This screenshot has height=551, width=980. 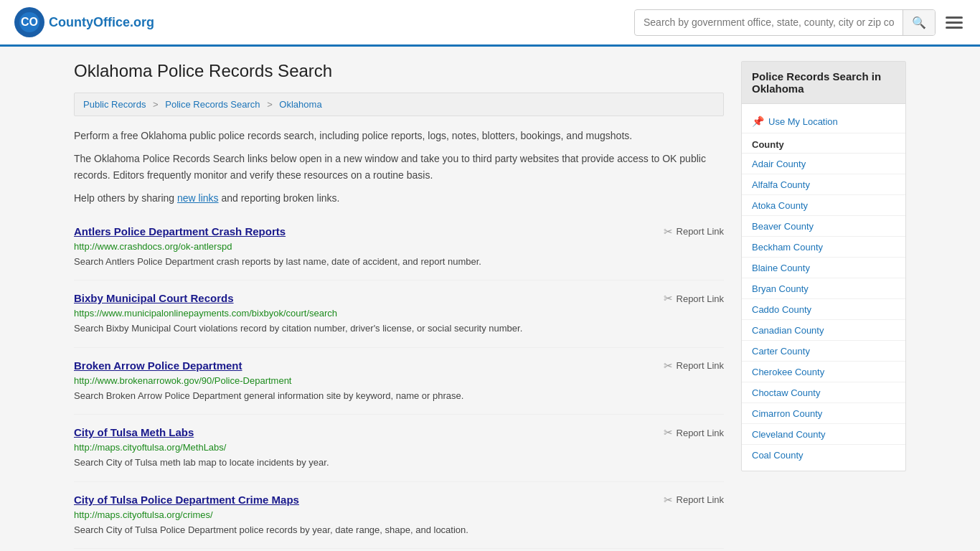 I want to click on county-list-item: Beaver County, so click(x=824, y=227).